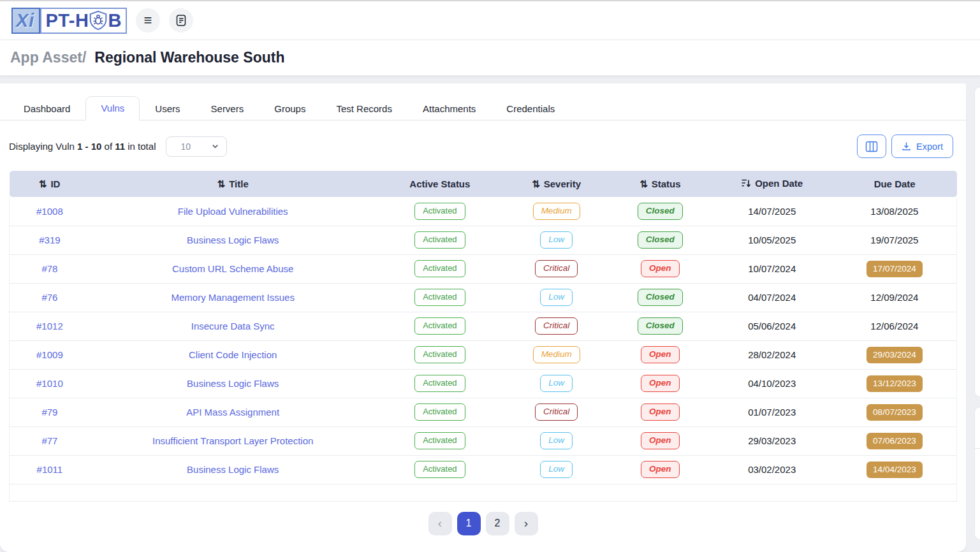  I want to click on due-date-value: 13/08/2025, so click(894, 212).